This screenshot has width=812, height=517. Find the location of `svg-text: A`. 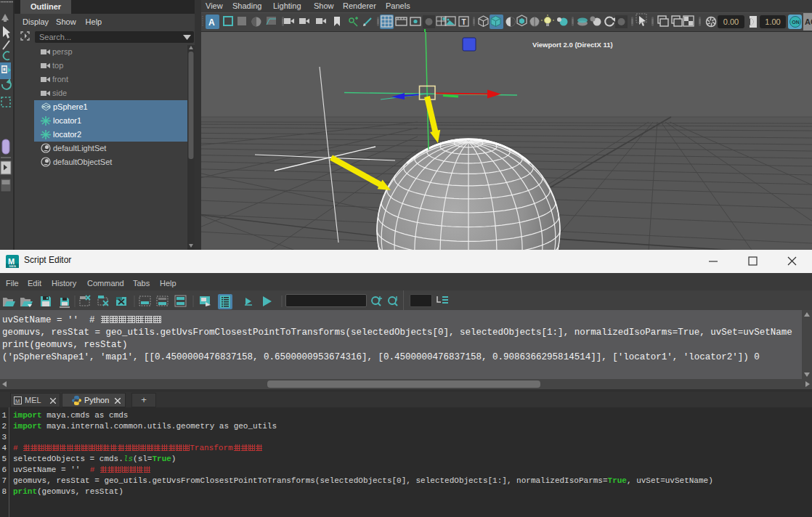

svg-text: A is located at coordinates (212, 23).